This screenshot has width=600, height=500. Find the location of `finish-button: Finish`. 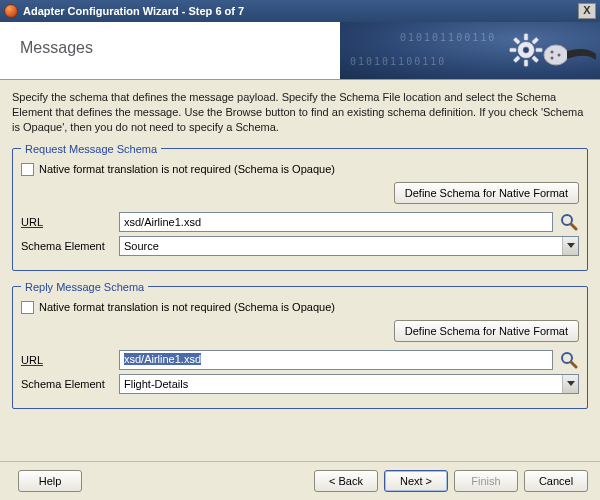

finish-button: Finish is located at coordinates (486, 481).